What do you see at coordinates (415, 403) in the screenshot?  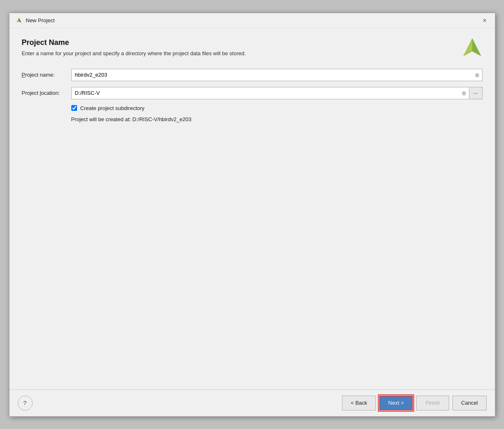 I see `footer-right: < Back Next > Finish Cancel` at bounding box center [415, 403].